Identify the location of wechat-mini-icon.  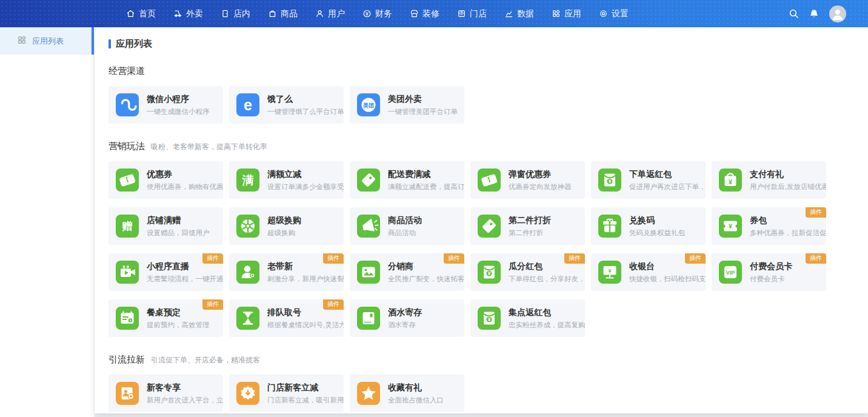
(127, 105).